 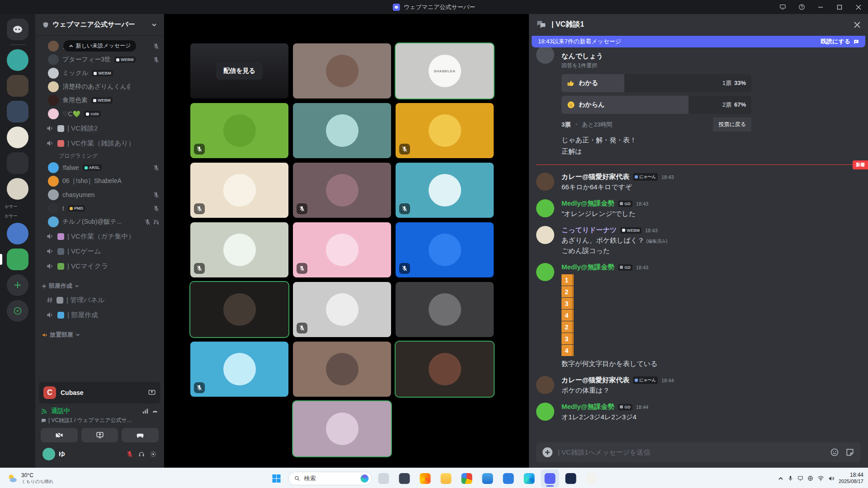 I want to click on category-idle-room: 放置部屋, so click(x=99, y=335).